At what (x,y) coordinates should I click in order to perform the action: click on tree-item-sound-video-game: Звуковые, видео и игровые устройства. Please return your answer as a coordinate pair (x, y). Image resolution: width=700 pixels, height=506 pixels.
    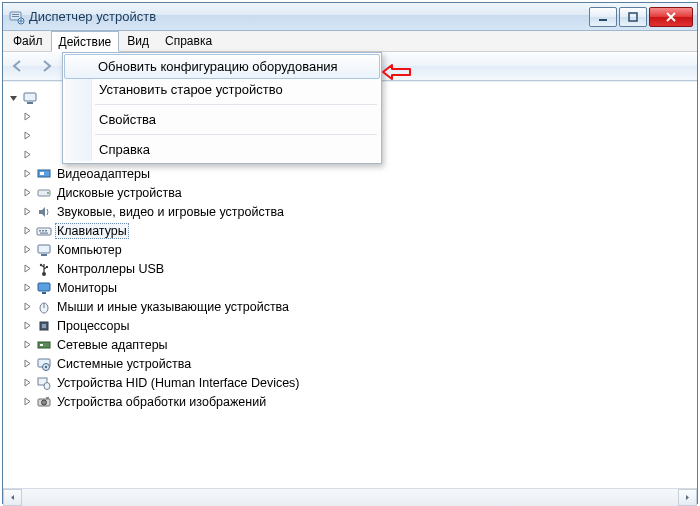
    Looking at the image, I should click on (357, 212).